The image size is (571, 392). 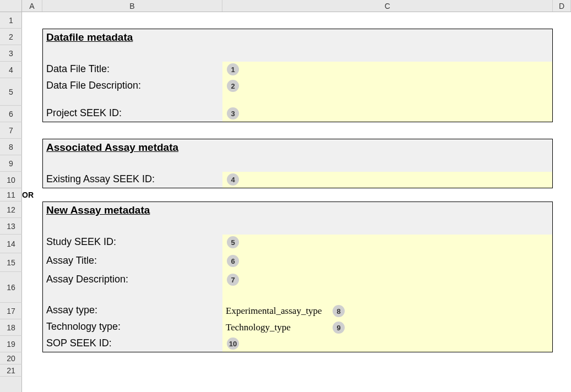 I want to click on row-header-7: 7, so click(x=11, y=130).